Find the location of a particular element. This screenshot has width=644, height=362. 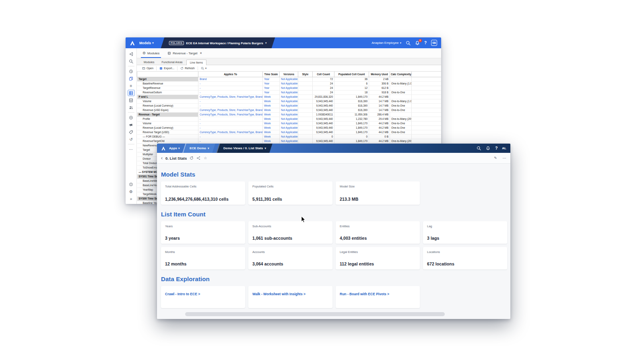

populated-cell-count-cell: 6 is located at coordinates (352, 84).